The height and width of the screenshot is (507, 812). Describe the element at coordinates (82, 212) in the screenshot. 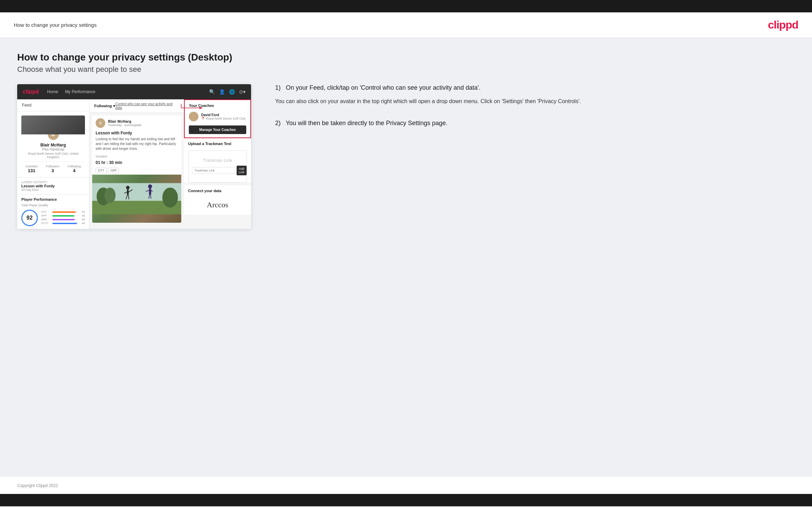

I see `bar-ott-val: 90` at that location.